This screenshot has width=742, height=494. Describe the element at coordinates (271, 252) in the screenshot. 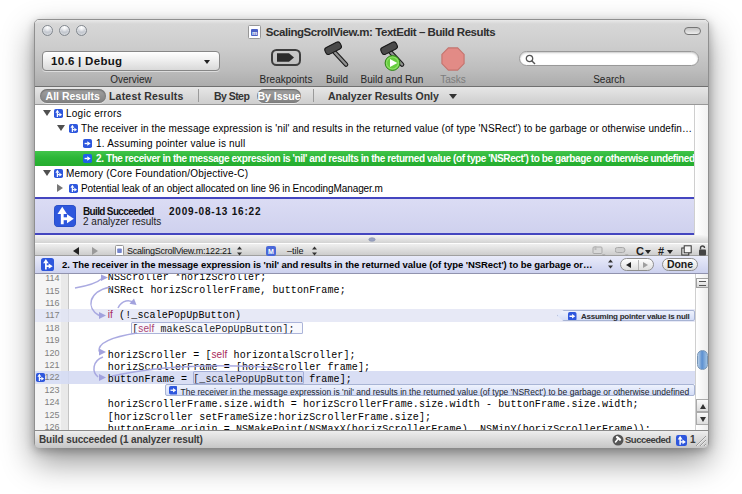

I see `svg-text: M` at that location.